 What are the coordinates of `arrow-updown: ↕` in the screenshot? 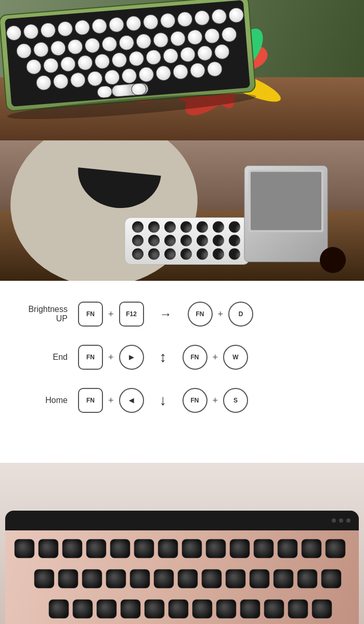 It's located at (163, 357).